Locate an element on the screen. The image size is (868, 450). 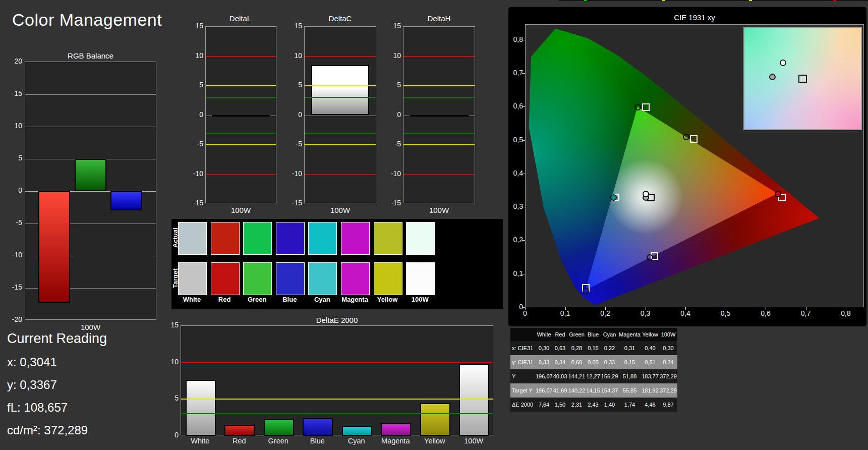
top-edge-strip is located at coordinates (713, 1).